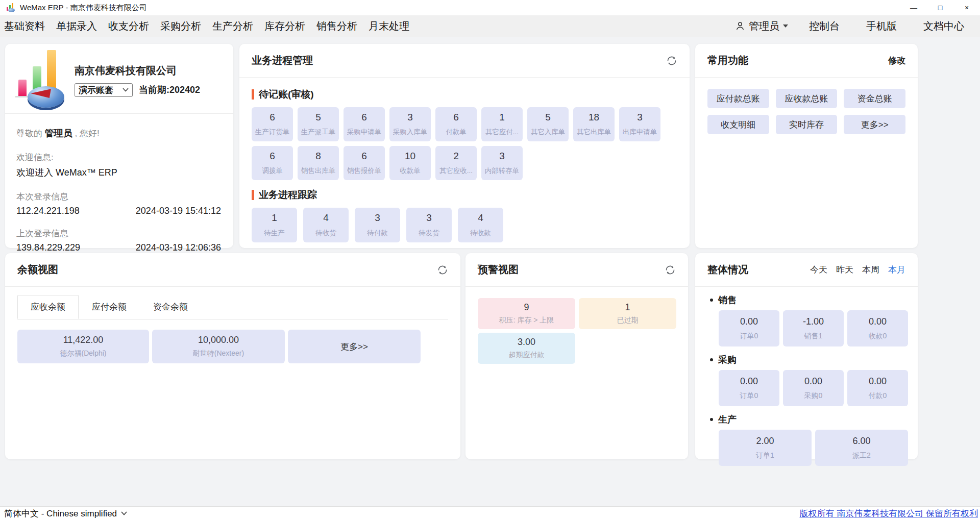 The image size is (980, 520). Describe the element at coordinates (233, 27) in the screenshot. I see `menu-production-analysis: 生产分析` at that location.